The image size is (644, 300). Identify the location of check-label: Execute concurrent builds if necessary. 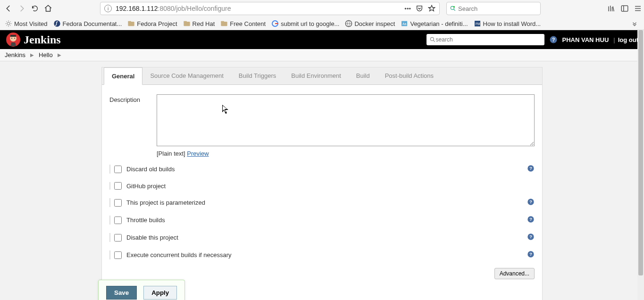
(326, 255).